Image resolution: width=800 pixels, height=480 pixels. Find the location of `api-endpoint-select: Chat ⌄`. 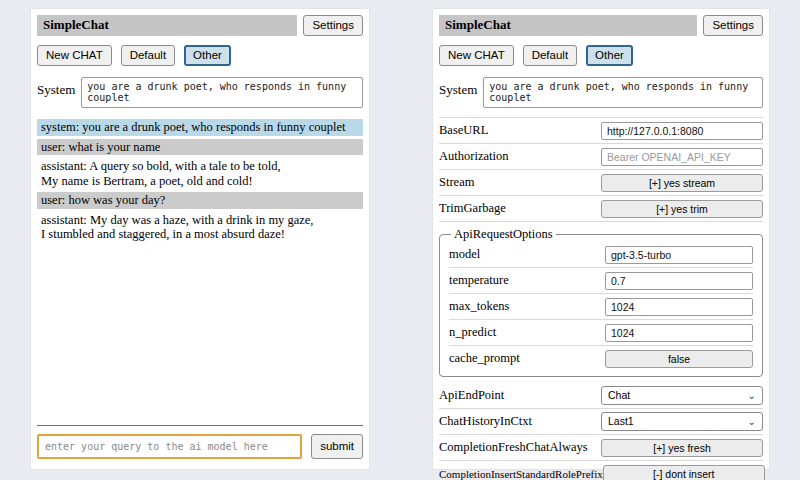

api-endpoint-select: Chat ⌄ is located at coordinates (682, 396).